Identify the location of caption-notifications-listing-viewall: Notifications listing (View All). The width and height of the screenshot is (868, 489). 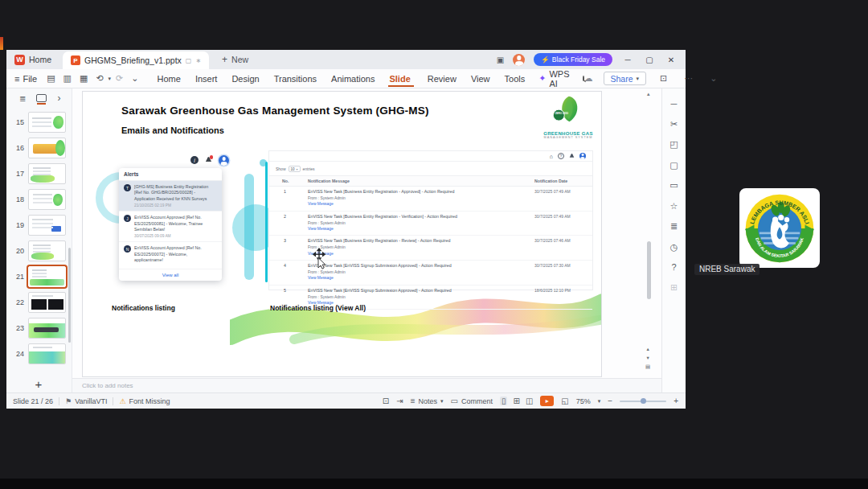
(318, 308).